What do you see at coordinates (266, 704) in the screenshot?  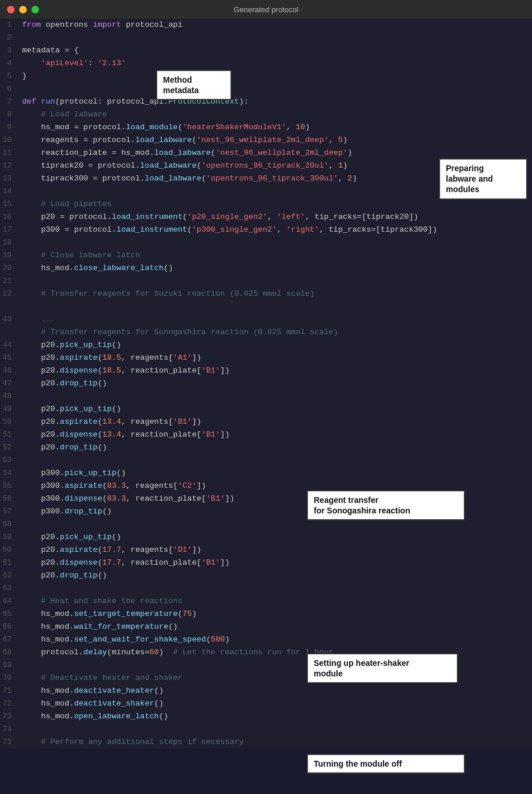 I see `code-line: 72 hs_mod.deactivate_shaker()` at bounding box center [266, 704].